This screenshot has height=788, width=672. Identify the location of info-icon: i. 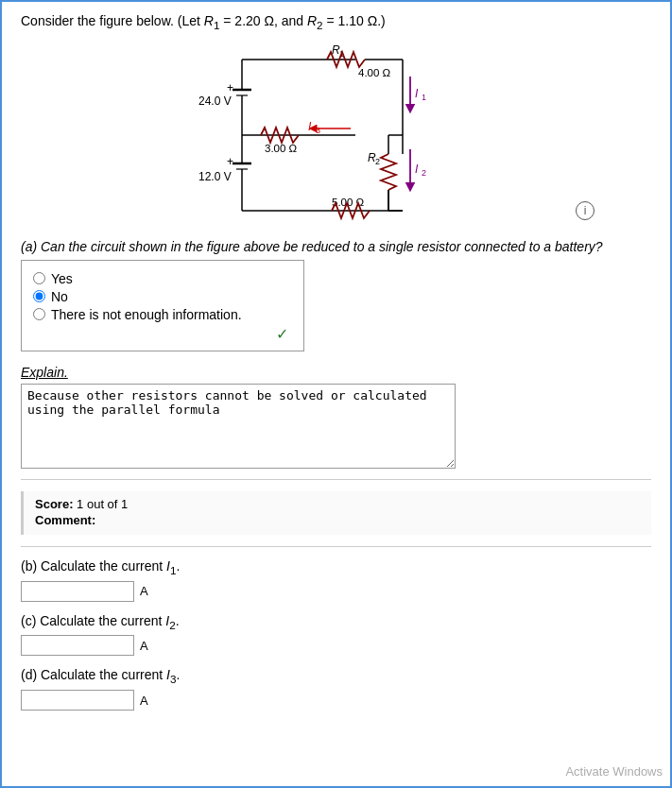
(585, 211).